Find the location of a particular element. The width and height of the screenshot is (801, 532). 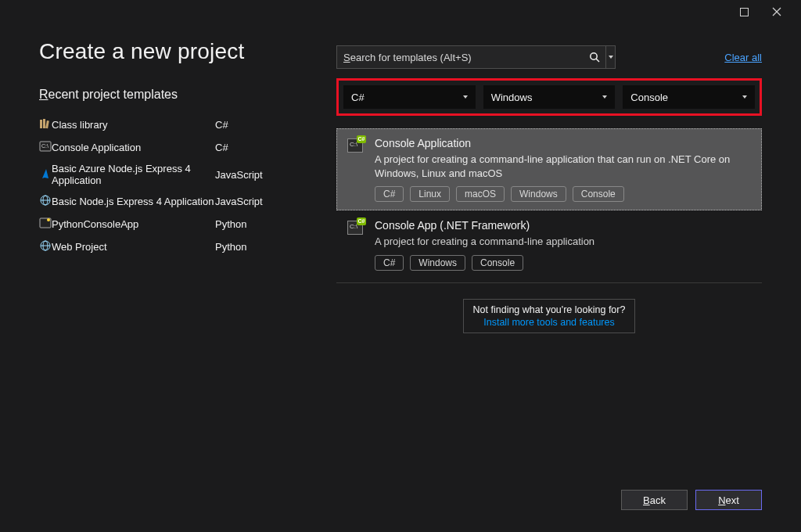

recent-item: PythonConsoleApp Python is located at coordinates (153, 224).